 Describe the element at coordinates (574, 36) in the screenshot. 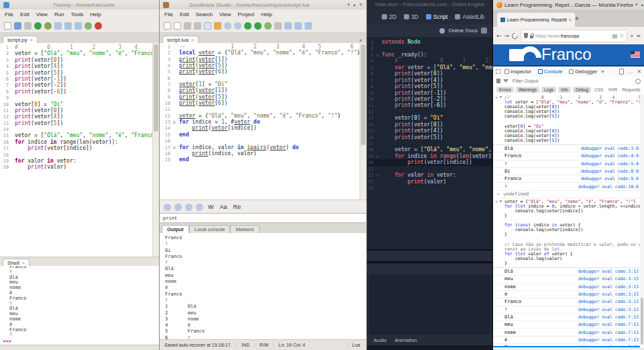

I see `url-bar: https://www.francoga ▤ ☆` at that location.